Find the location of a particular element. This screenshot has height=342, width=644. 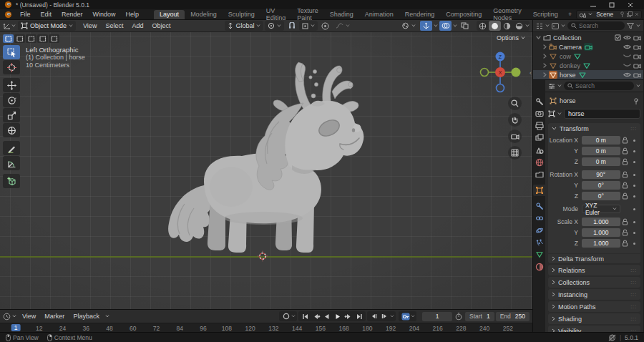

rotation-mode-dropdown: XYZ Euler is located at coordinates (601, 209).